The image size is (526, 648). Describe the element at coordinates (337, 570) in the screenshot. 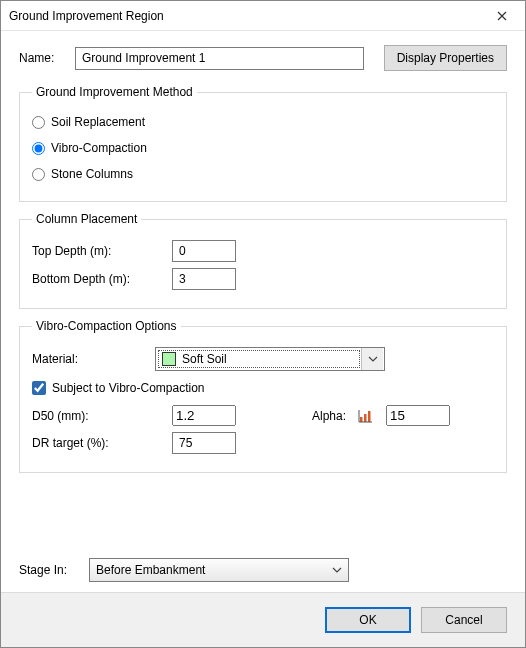

I see `stage-dropdown-button` at that location.